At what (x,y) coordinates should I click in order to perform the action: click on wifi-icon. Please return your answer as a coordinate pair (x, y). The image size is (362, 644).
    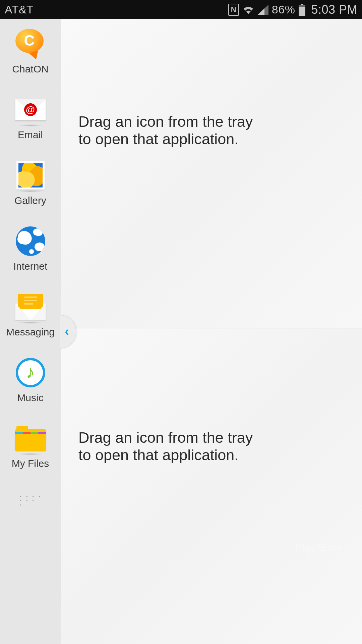
    Looking at the image, I should click on (248, 10).